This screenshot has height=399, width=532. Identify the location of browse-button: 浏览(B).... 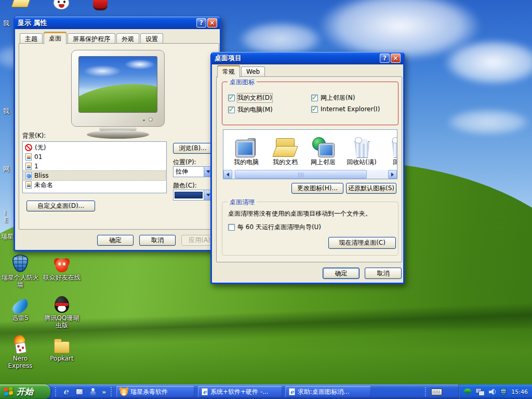
(193, 149).